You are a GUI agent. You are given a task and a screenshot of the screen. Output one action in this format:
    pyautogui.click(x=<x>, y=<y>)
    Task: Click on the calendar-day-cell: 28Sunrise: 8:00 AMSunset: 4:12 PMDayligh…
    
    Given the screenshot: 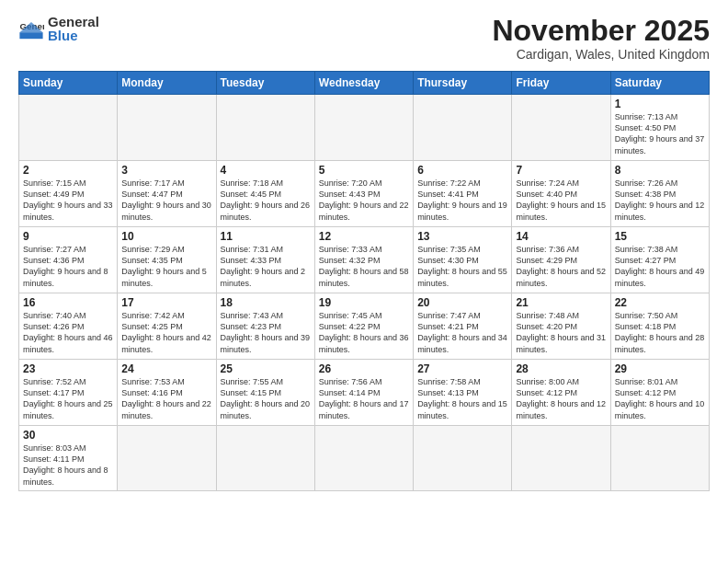 What is the action you would take?
    pyautogui.click(x=561, y=393)
    